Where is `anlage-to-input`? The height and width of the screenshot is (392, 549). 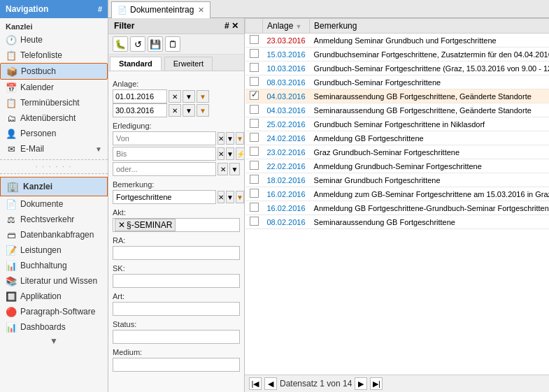 anlage-to-input is located at coordinates (140, 110).